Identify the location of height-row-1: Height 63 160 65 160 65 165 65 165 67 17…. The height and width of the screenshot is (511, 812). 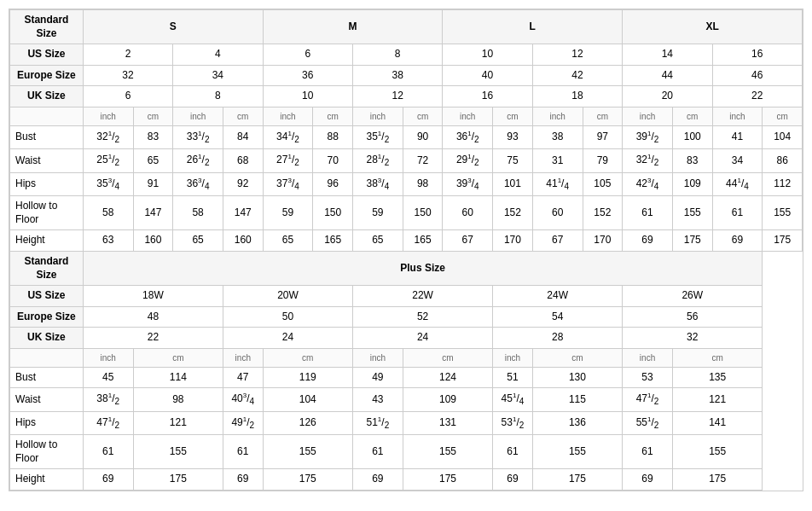
(406, 241).